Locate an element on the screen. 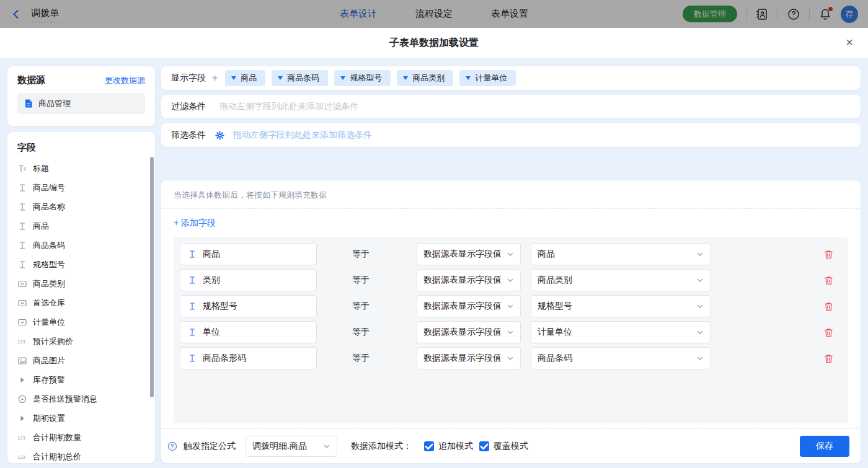 Image resolution: width=868 pixels, height=468 pixels. field-list-item: 123合计期初数量 is located at coordinates (84, 438).